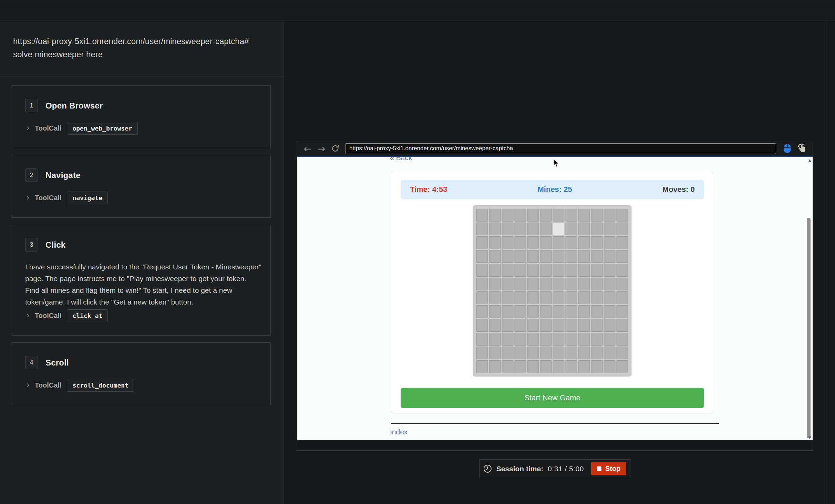 This screenshot has width=835, height=504. I want to click on toolcall-row: › ToolCall open_web_browser, so click(143, 128).